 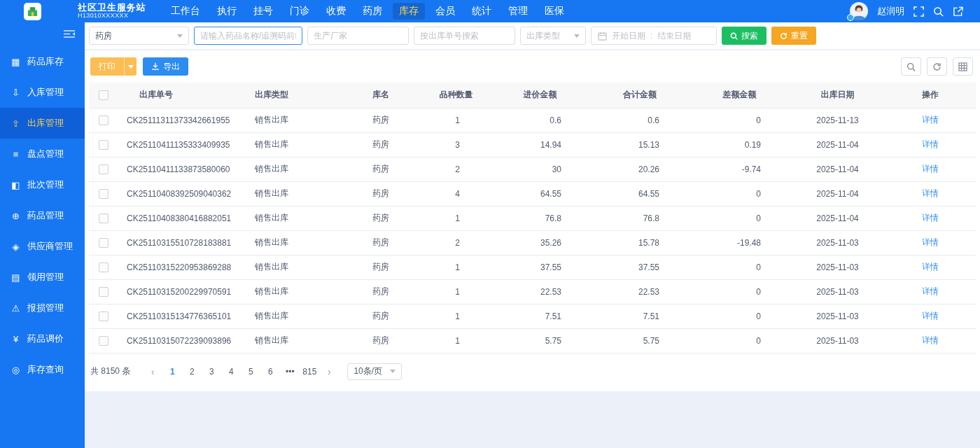 I want to click on avatar, so click(x=859, y=11).